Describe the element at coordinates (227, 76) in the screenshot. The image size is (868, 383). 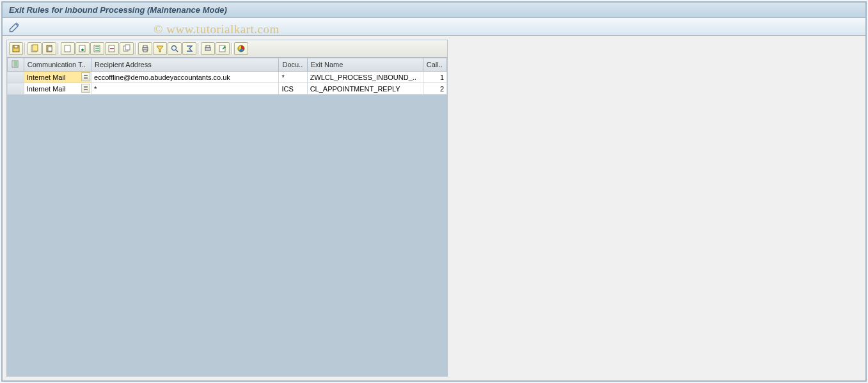
I see `data-grid: Communication T.. Recipient Address Docu…` at that location.